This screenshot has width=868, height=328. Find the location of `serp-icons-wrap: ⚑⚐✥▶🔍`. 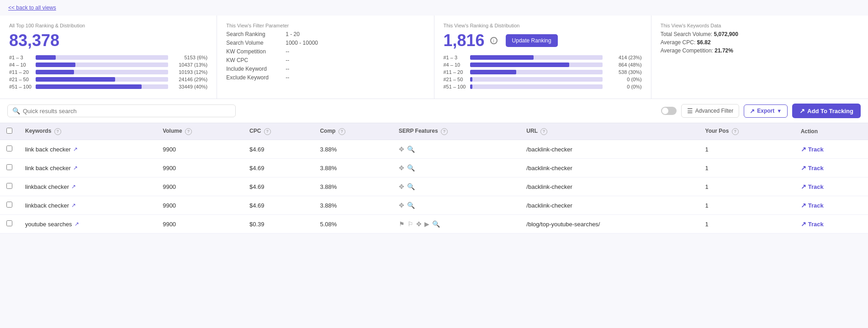

serp-icons-wrap: ⚑⚐✥▶🔍 is located at coordinates (456, 224).